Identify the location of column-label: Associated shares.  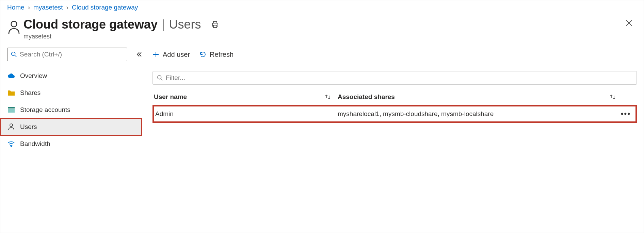
(366, 97).